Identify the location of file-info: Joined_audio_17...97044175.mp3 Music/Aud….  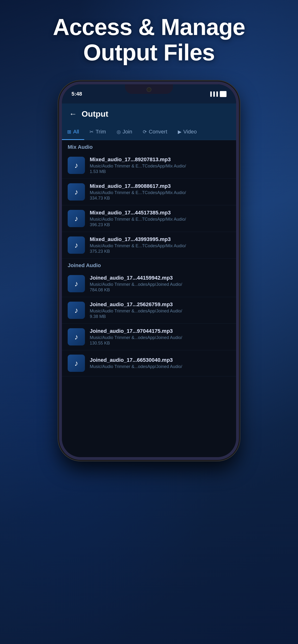
(160, 337).